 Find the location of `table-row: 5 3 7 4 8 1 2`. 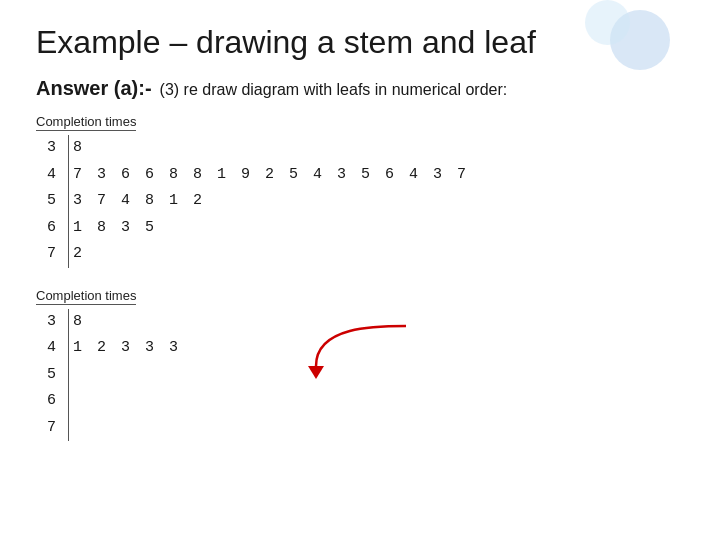

table-row: 5 3 7 4 8 1 2 is located at coordinates (254, 202).